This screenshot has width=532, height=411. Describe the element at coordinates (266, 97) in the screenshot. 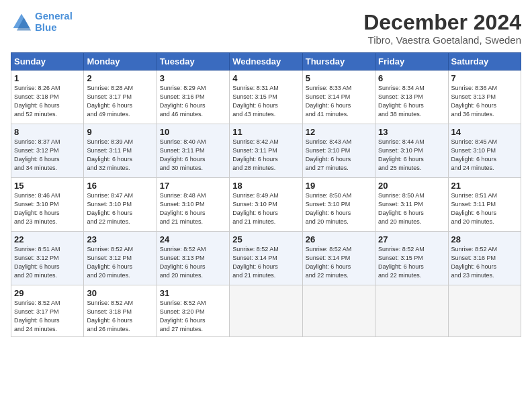

I see `calendar-week-1: 1Sunrise: 8:26 AM Sunset: 3:18 PM Daylig…` at that location.